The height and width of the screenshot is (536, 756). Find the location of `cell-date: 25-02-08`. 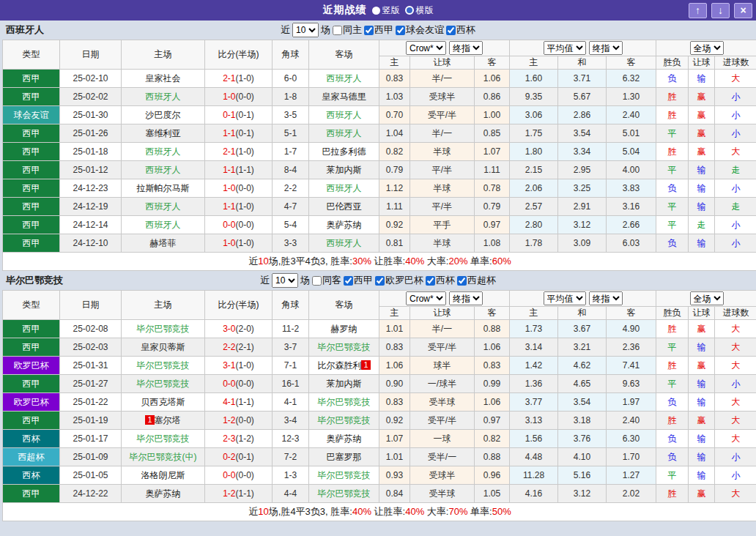

cell-date: 25-02-08 is located at coordinates (91, 330).